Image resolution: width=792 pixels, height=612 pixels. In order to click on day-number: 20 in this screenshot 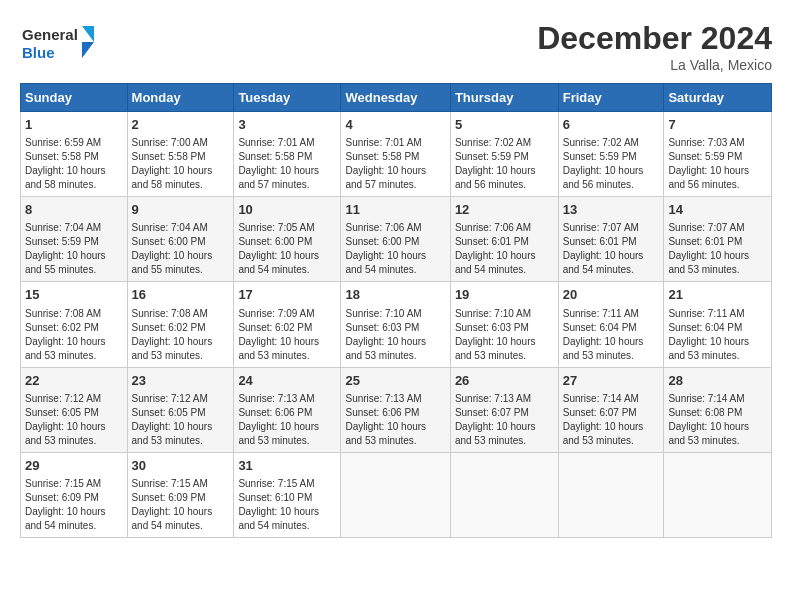, I will do `click(612, 295)`.